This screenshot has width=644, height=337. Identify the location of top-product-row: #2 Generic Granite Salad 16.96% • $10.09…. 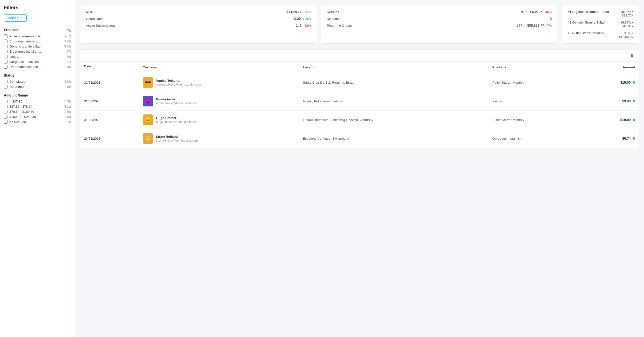
(600, 24).